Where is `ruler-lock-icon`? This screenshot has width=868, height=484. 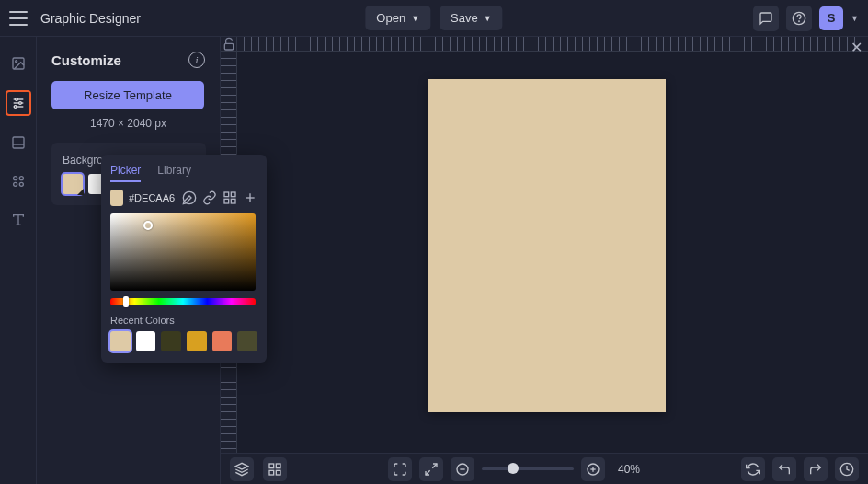 ruler-lock-icon is located at coordinates (229, 44).